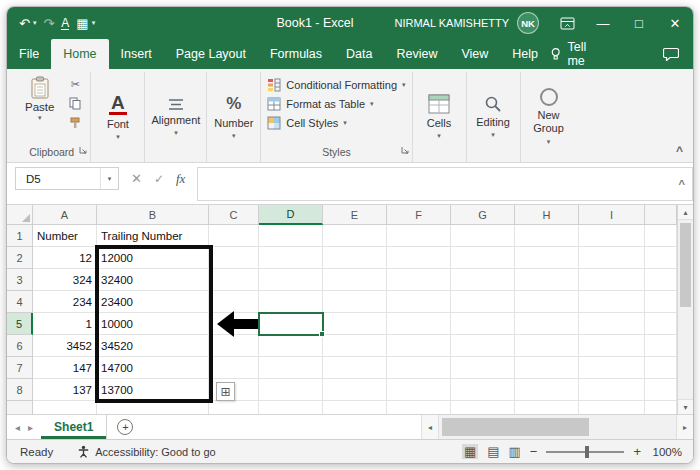 This screenshot has width=700, height=470. What do you see at coordinates (65, 258) in the screenshot?
I see `cell-A2: 12` at bounding box center [65, 258].